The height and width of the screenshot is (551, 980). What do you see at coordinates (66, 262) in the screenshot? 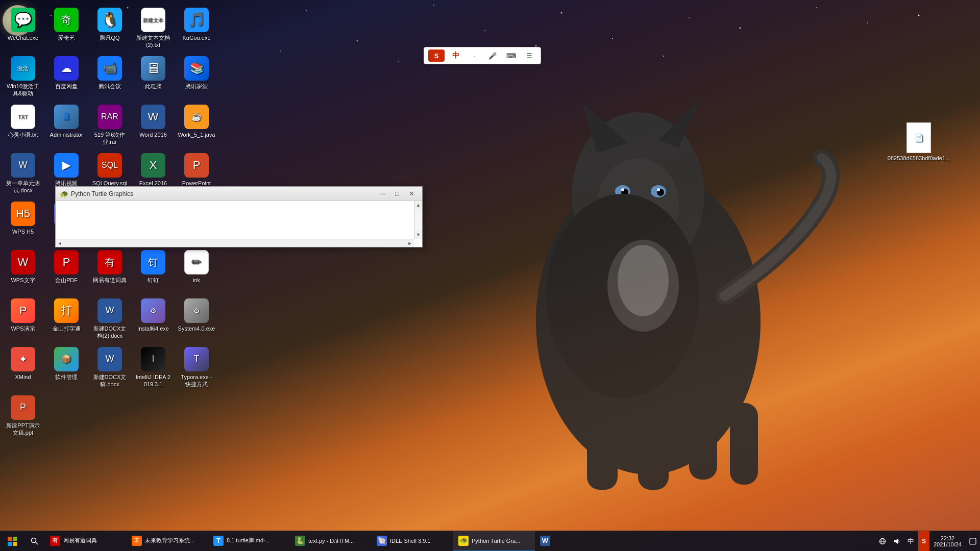
I see `jspdf-icon: P` at bounding box center [66, 262].